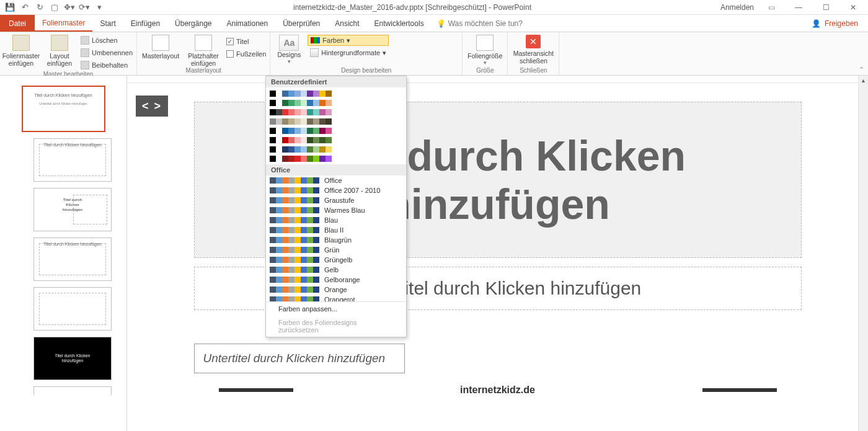  What do you see at coordinates (348, 53) in the screenshot?
I see `background-styles-button: Hintergrundformate▾` at bounding box center [348, 53].